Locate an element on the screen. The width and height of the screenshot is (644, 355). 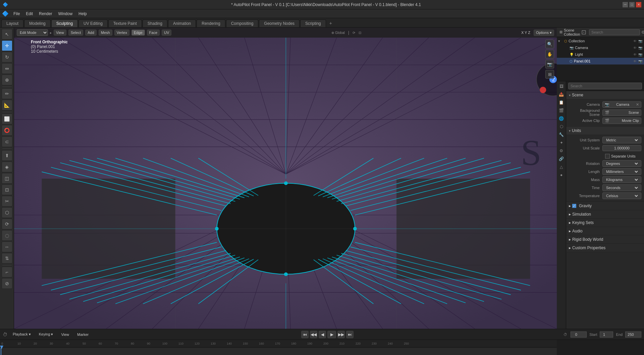
tool-loop-cut: ⊡ is located at coordinates (7, 190).